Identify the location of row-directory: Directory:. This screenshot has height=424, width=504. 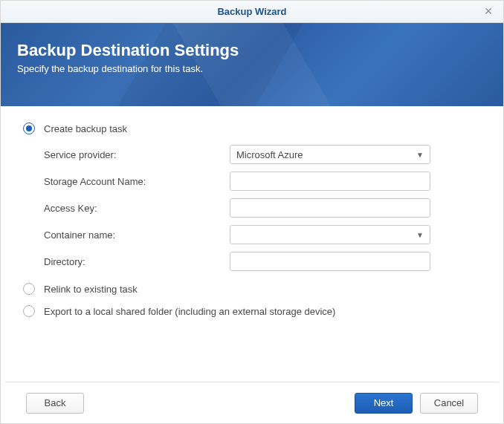
(262, 261).